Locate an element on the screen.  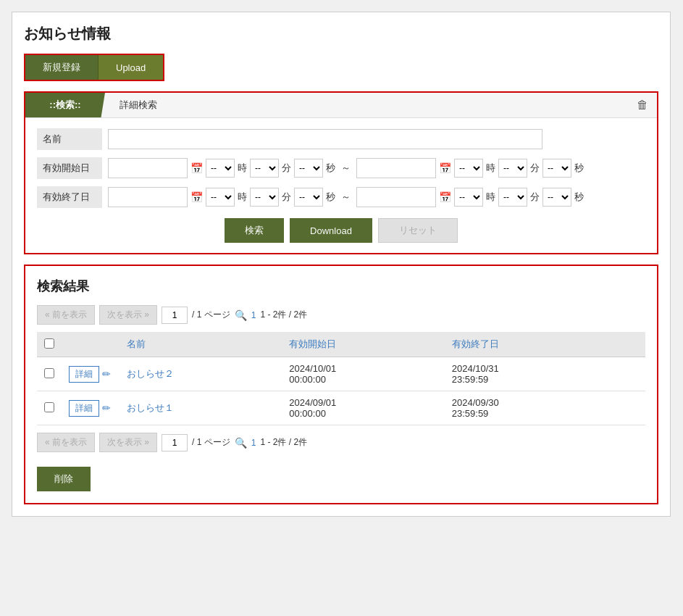
row-start-date-cell: 2024/10/01 00:00:00 is located at coordinates (363, 374).